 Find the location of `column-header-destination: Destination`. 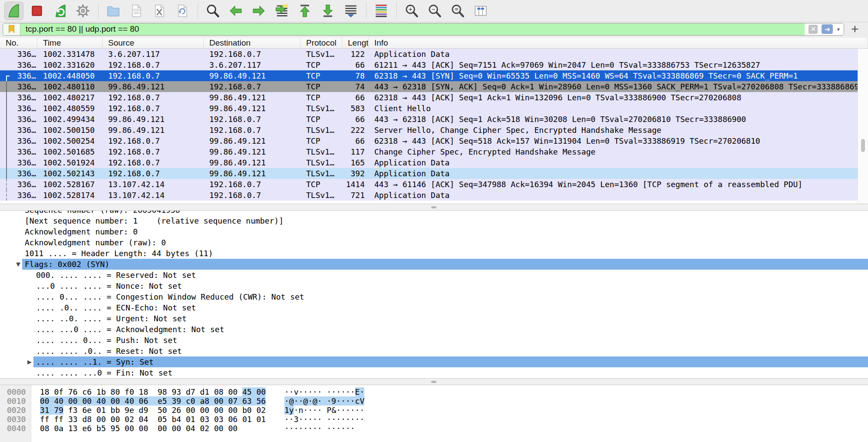

column-header-destination: Destination is located at coordinates (252, 43).